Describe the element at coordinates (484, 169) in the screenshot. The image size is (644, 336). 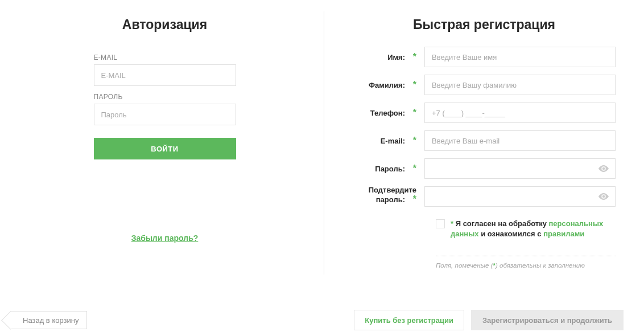
I see `reg-row-password: Пароль:*` at that location.